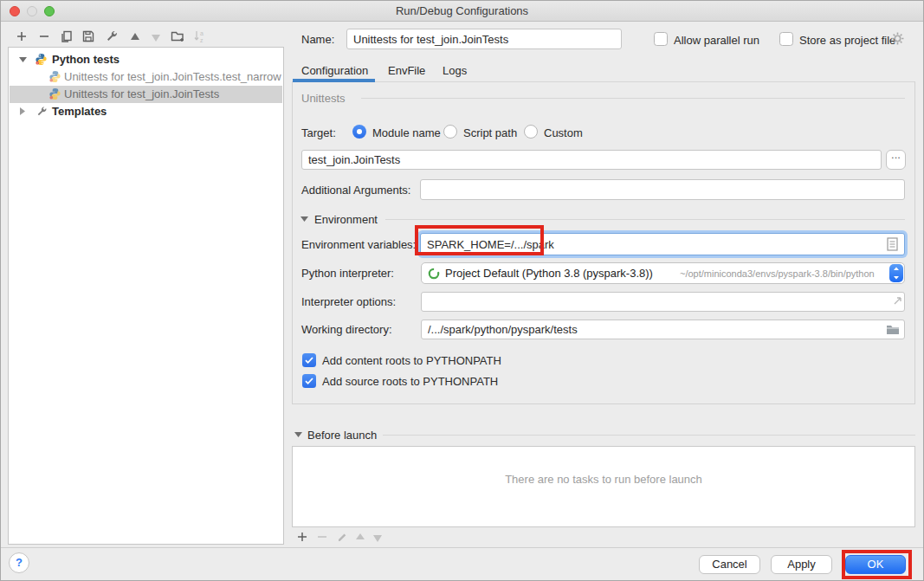 The width and height of the screenshot is (924, 581). Describe the element at coordinates (633, 99) in the screenshot. I see `group-separator` at that location.